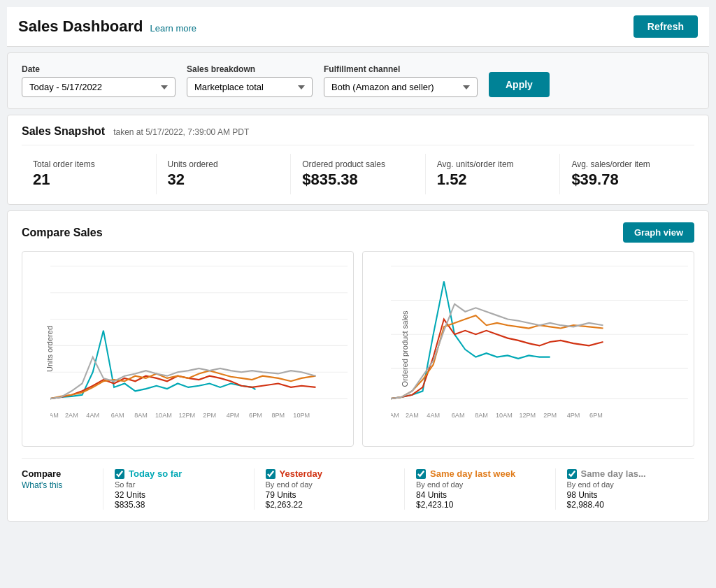 The image size is (716, 588). Describe the element at coordinates (358, 174) in the screenshot. I see `snapshot-metrics: Total order items 21 Units ordered 32 Or…` at that location.